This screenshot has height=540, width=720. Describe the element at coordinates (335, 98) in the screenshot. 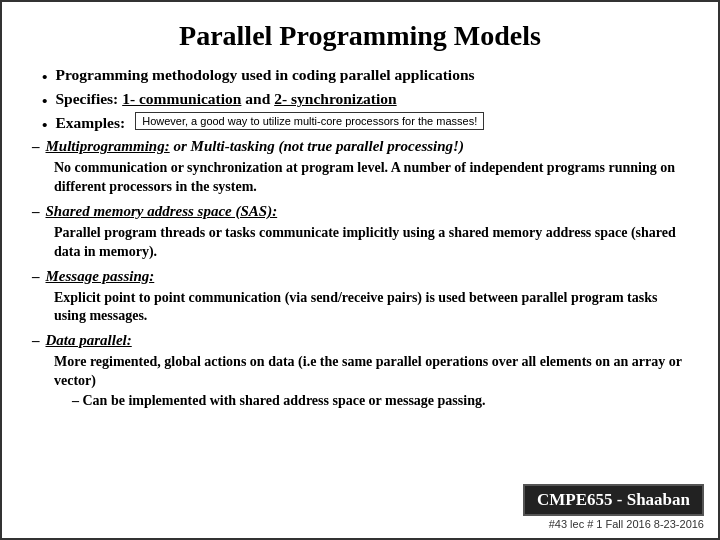

I see `synchronization-text: 2- synchronization` at that location.